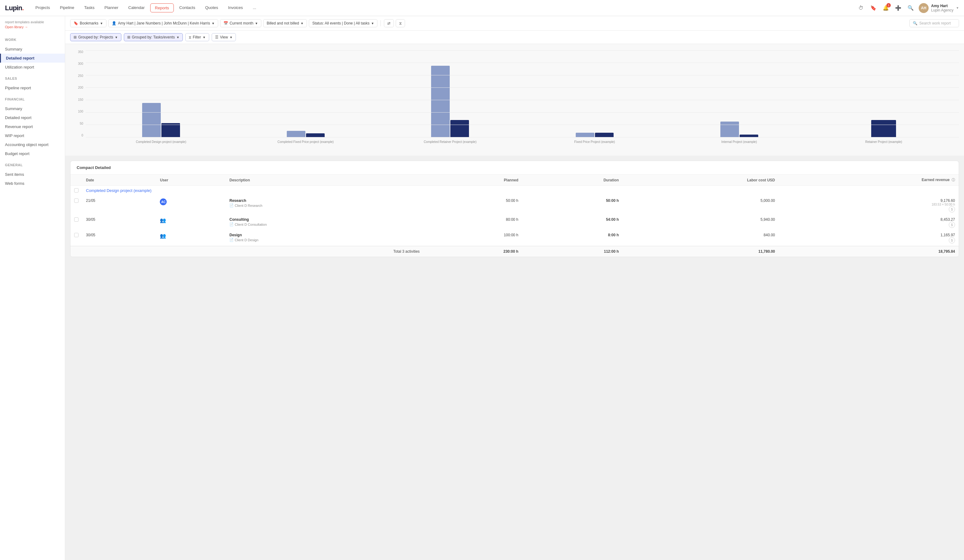 This screenshot has width=964, height=560. What do you see at coordinates (898, 8) in the screenshot?
I see `add-icon: ➕` at bounding box center [898, 8].